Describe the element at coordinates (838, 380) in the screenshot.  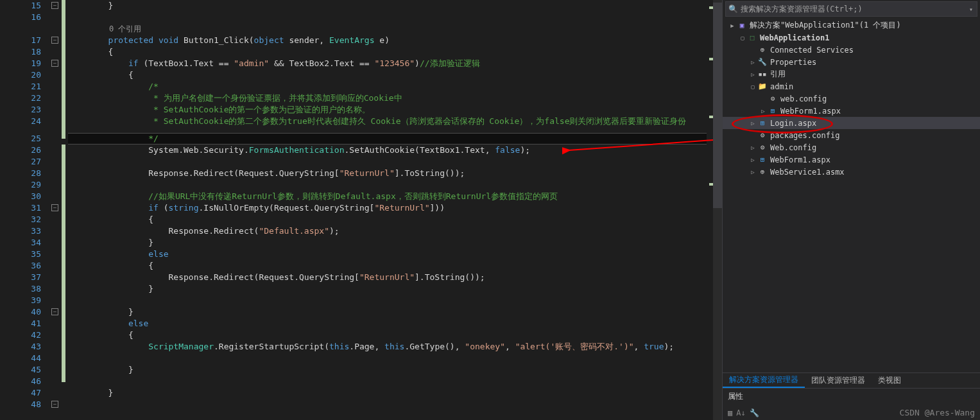
I see `tab-team-explorer: 团队资源管理器` at that location.